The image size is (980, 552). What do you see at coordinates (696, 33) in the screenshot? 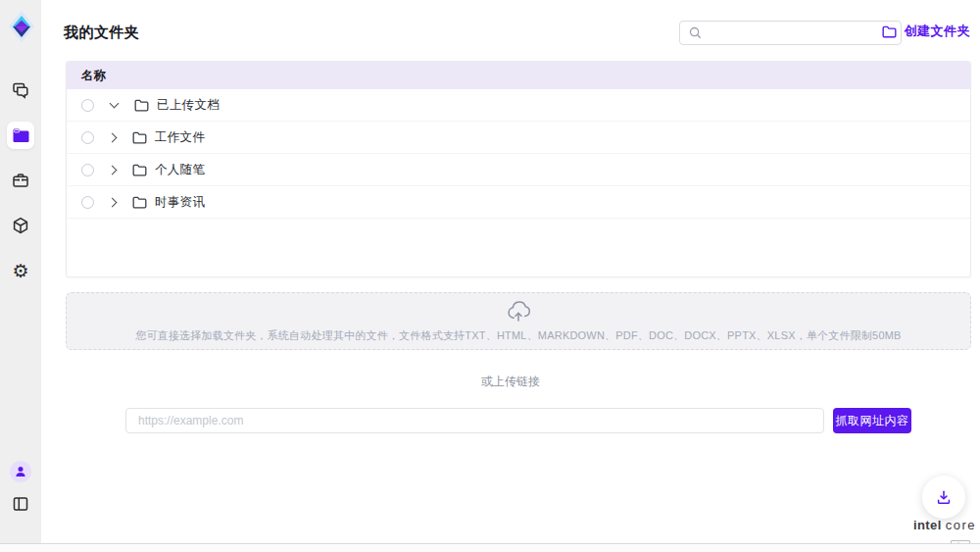
I see `search-icon` at bounding box center [696, 33].